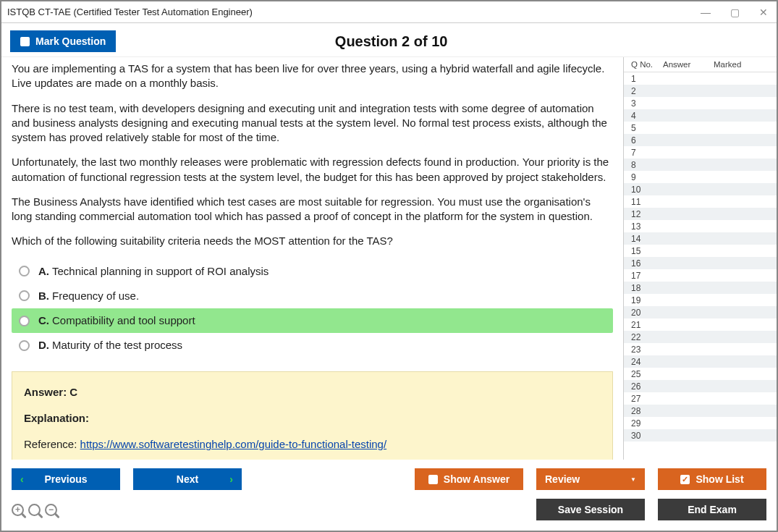 The image size is (778, 532). I want to click on review-dropdown: Review ▼, so click(591, 479).